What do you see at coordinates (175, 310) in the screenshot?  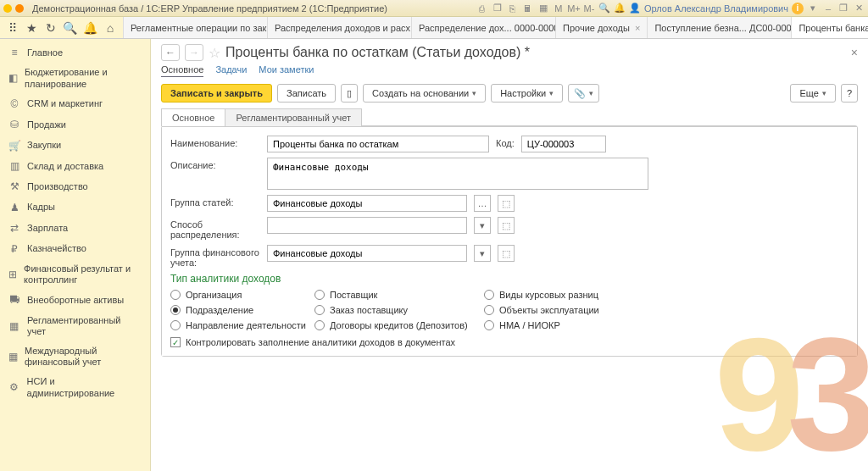 I see `radio-icon` at bounding box center [175, 310].